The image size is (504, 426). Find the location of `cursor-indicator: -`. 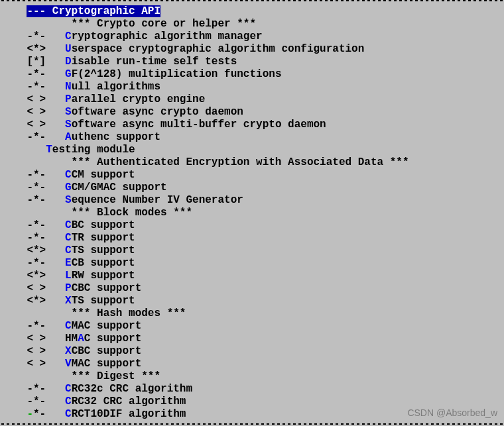

cursor-indicator: - is located at coordinates (30, 414).